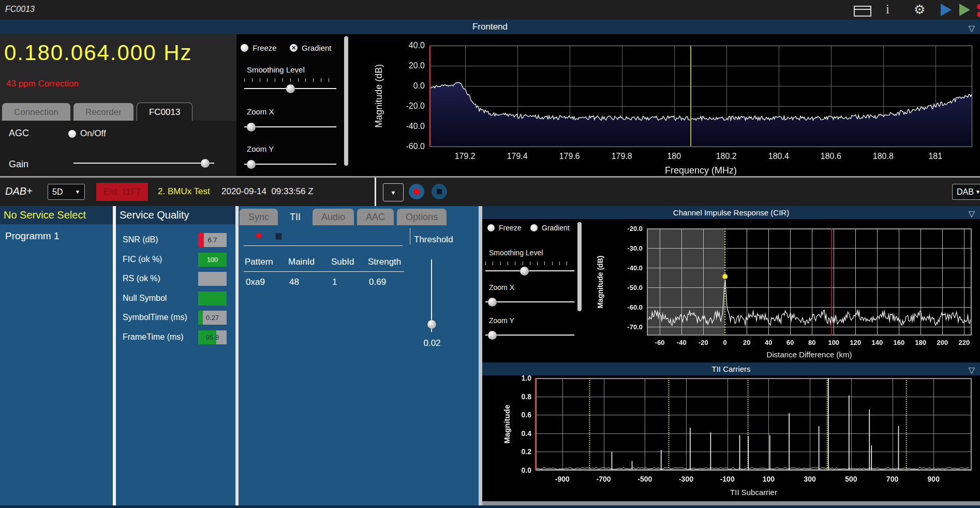  Describe the element at coordinates (888, 9) in the screenshot. I see `info-icon: i` at that location.